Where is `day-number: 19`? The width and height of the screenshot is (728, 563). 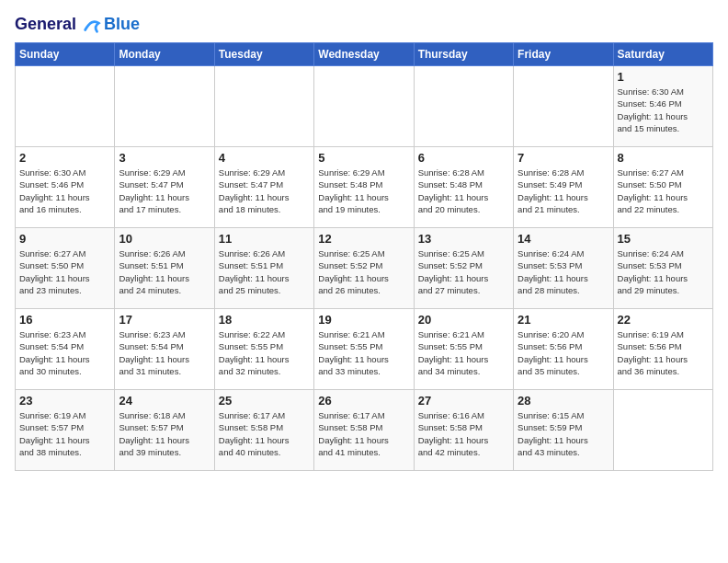 day-number: 19 is located at coordinates (364, 320).